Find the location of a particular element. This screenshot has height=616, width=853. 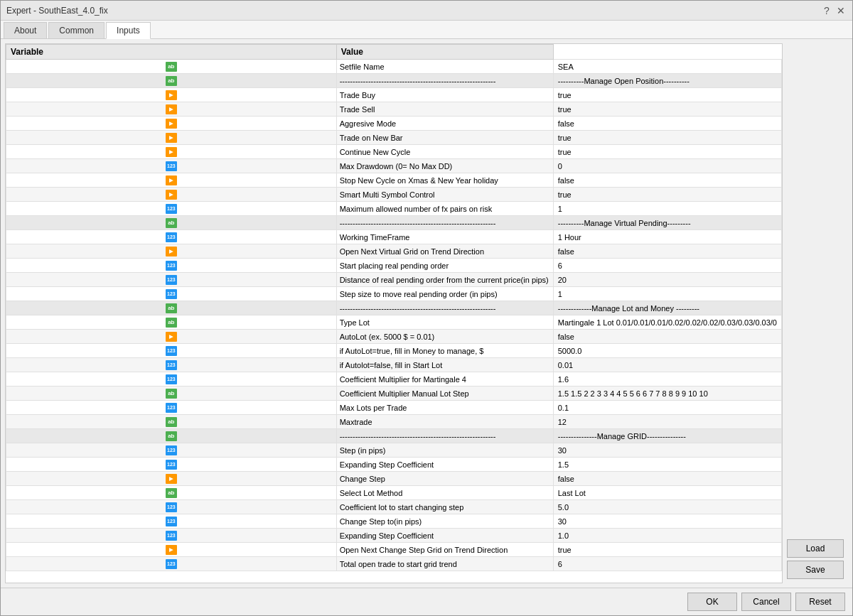

table-row: abType LotMartingale 1 Lot 0.01/0.01/0.0… is located at coordinates (394, 323).